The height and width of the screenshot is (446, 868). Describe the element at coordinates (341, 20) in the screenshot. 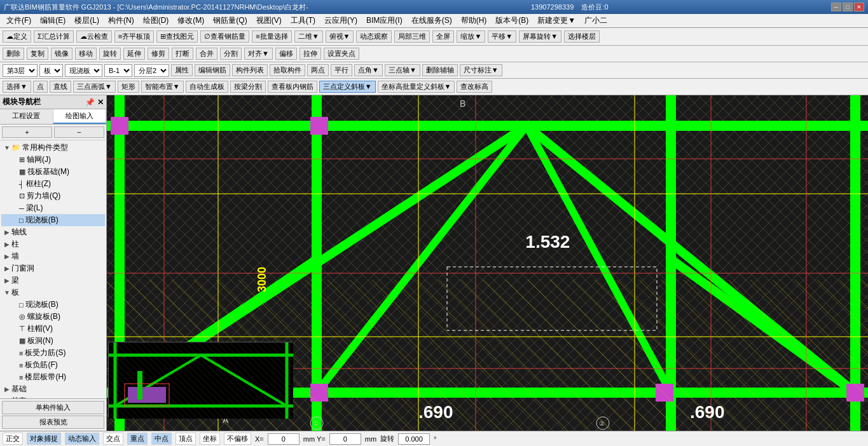

I see `menu-item-y: 云应用(Y)` at that location.